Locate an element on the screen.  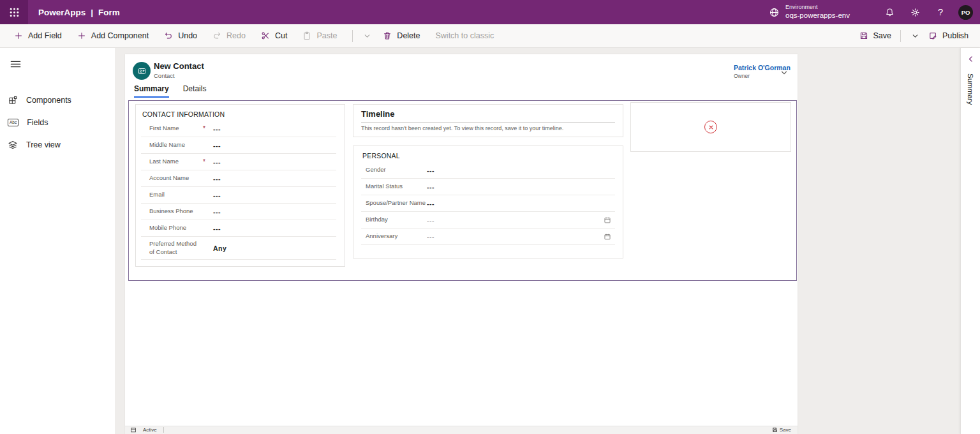
sidebar-item-tree-view: Tree view is located at coordinates (57, 145).